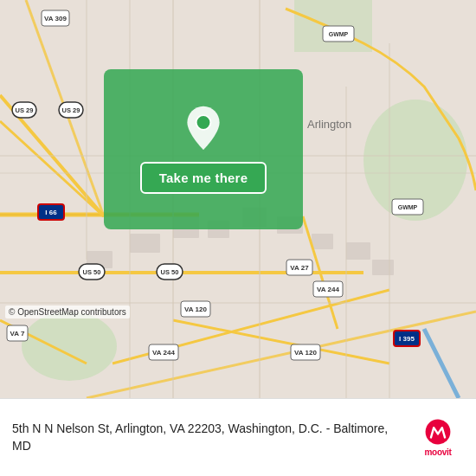 The height and width of the screenshot is (476, 476). Describe the element at coordinates (203, 178) in the screenshot. I see `take-me-there-button: Take me there` at that location.